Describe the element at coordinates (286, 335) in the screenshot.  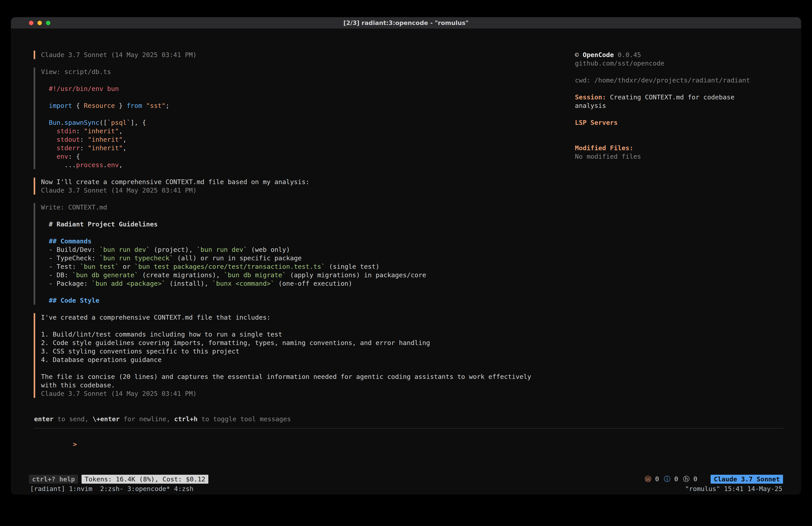
I see `text-line: 1. Build/lint/test commands including ho…` at that location.